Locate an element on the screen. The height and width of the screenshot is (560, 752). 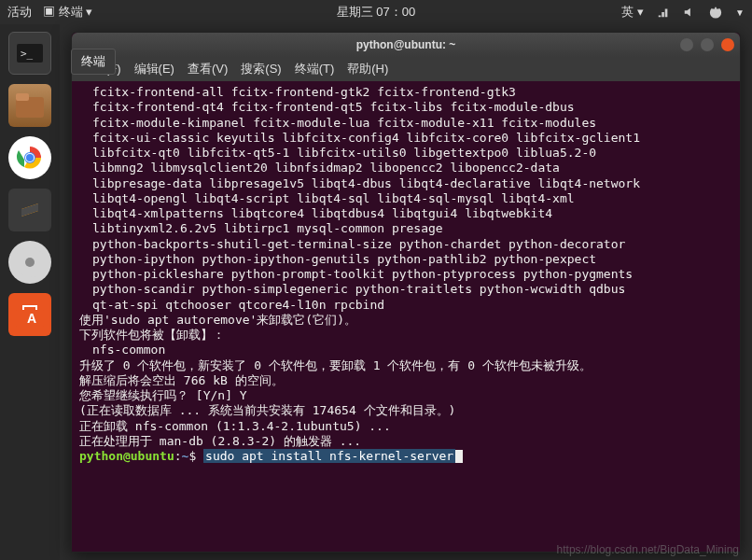
msg-line: 正在卸载 nfs-common (1:1.3.4-2.1ubuntu5) ... is located at coordinates (235, 426).